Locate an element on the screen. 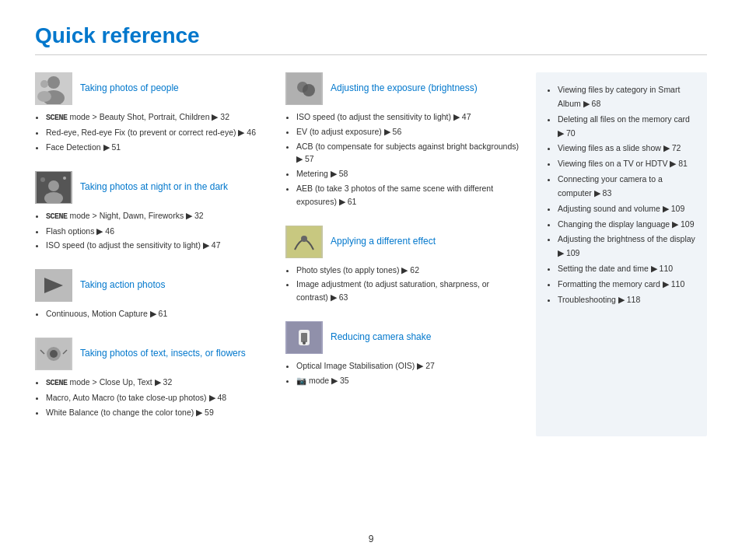 Image resolution: width=742 pixels, height=560 pixels. section-night: Taking photos at night or in the dark SC… is located at coordinates (152, 212).